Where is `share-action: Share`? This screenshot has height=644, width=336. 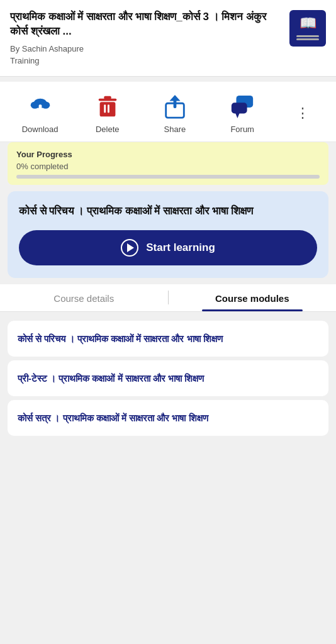 share-action: Share is located at coordinates (175, 113).